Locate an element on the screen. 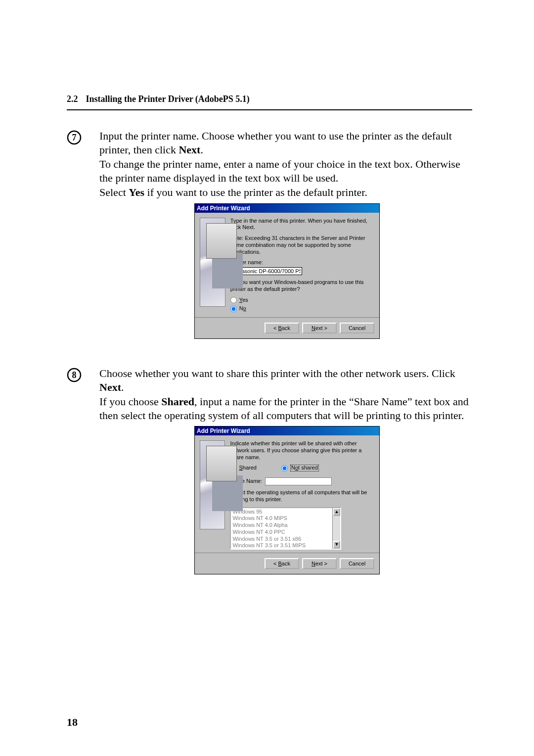 The width and height of the screenshot is (534, 756). text: Choose whether you want to share this pr… is located at coordinates (277, 373).